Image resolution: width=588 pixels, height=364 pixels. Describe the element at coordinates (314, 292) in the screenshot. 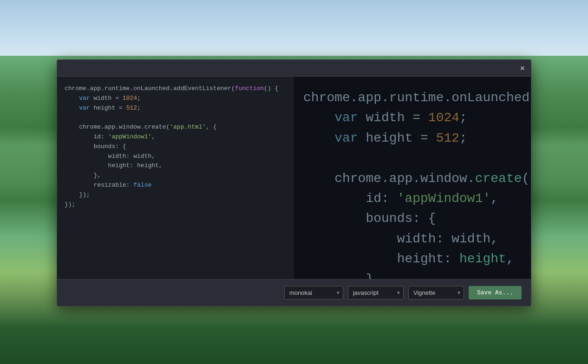

I see `theme-select: monokai solarized dracula tomorrow-night` at that location.